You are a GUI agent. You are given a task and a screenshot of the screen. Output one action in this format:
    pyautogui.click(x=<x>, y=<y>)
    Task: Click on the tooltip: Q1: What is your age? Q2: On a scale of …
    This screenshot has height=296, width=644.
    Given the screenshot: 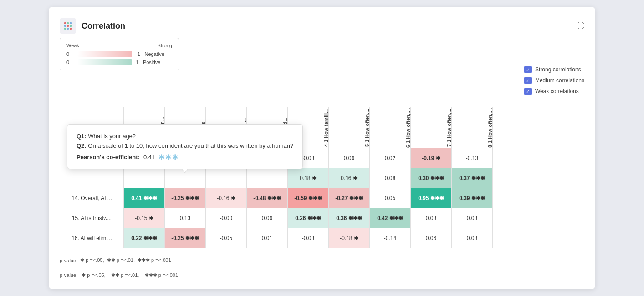 What is the action you would take?
    pyautogui.click(x=185, y=146)
    